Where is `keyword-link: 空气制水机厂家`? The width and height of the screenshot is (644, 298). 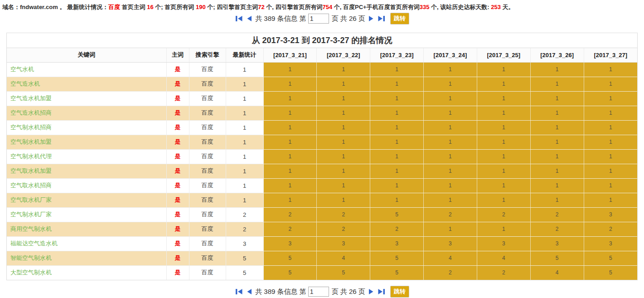 keyword-link: 空气制水机厂家 is located at coordinates (87, 215).